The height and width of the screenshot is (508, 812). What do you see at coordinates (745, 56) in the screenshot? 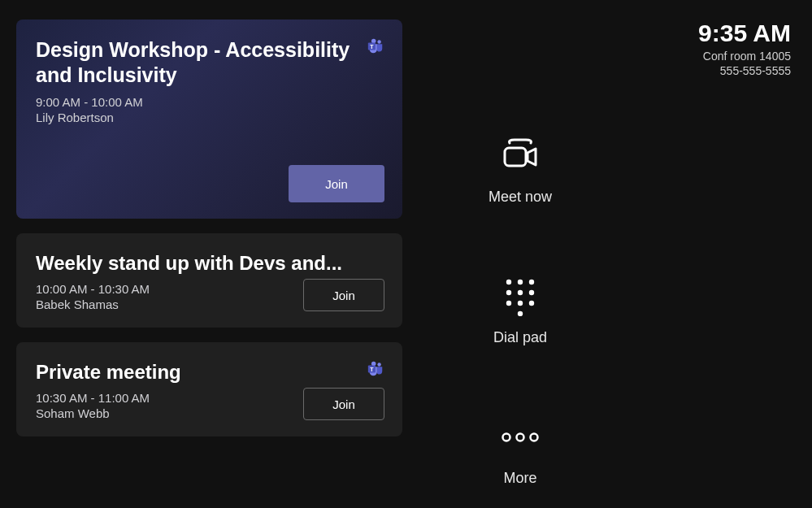
I see `room-name: Conf room 14005` at bounding box center [745, 56].